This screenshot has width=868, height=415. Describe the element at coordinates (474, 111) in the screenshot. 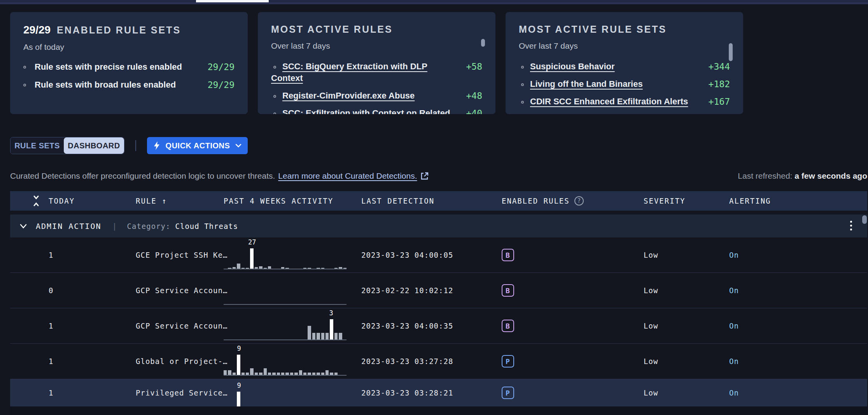

I see `list-item-value: +40` at that location.